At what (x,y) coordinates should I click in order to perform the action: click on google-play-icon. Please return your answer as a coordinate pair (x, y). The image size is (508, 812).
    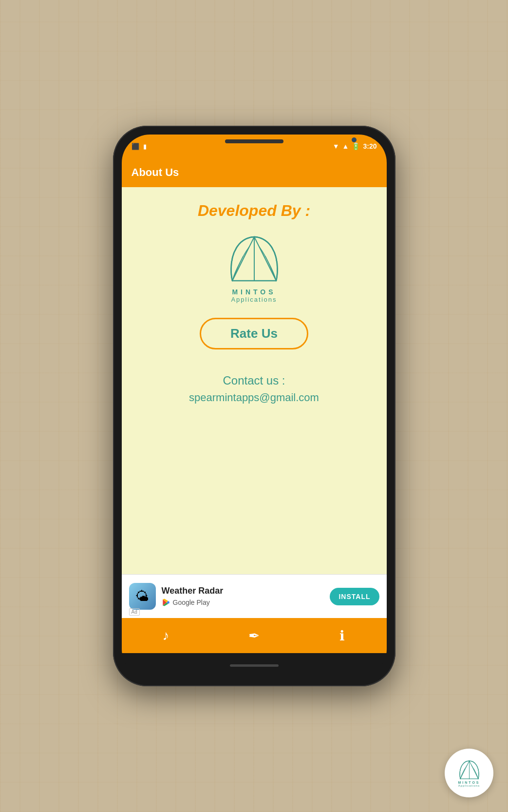
    Looking at the image, I should click on (166, 602).